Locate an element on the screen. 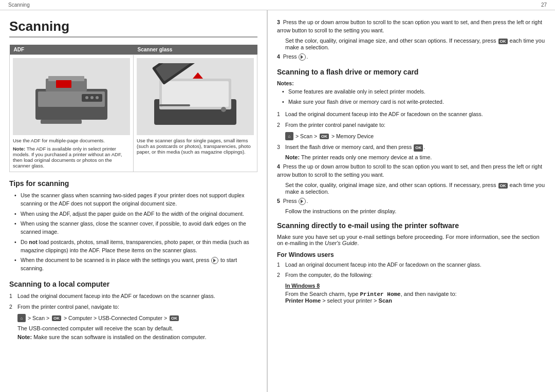  adf-cell: Use the ADF for multiple-page documents.… is located at coordinates (72, 114).